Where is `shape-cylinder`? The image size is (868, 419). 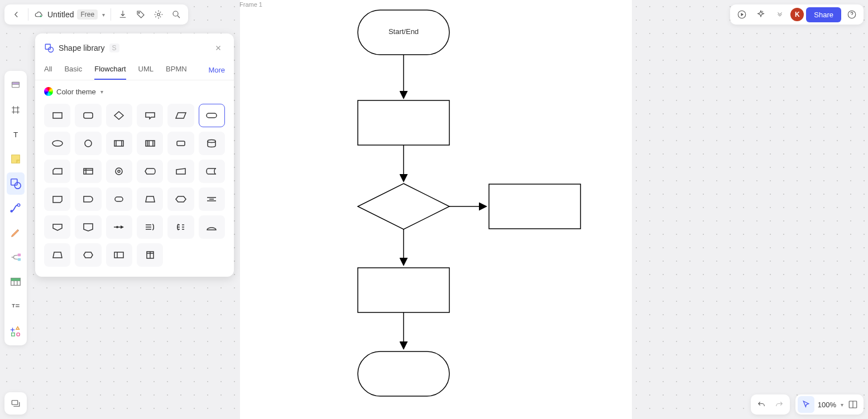
shape-cylinder is located at coordinates (212, 143).